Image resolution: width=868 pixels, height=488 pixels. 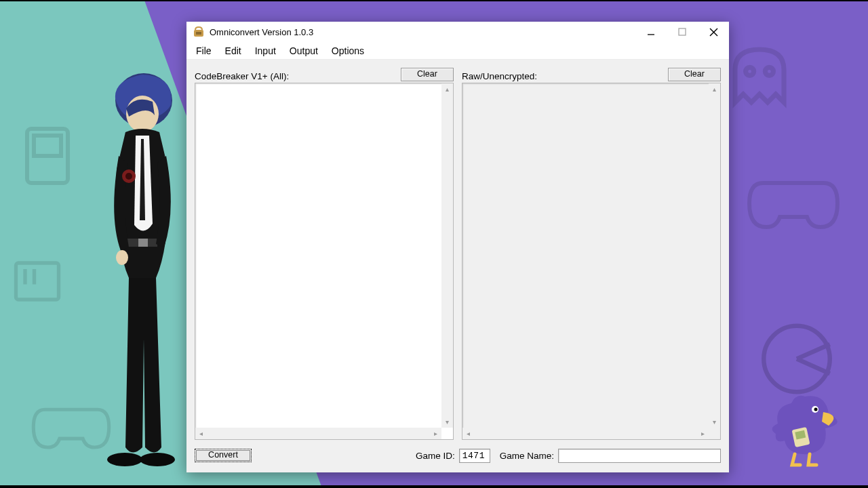 I want to click on cartridge-doodle-icon, so click(x=37, y=281).